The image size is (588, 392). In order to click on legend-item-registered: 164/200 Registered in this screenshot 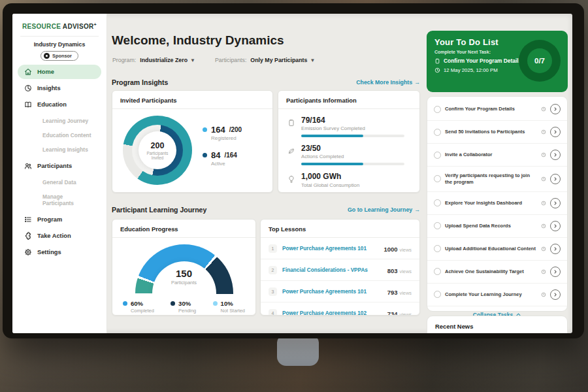, I will do `click(222, 133)`.